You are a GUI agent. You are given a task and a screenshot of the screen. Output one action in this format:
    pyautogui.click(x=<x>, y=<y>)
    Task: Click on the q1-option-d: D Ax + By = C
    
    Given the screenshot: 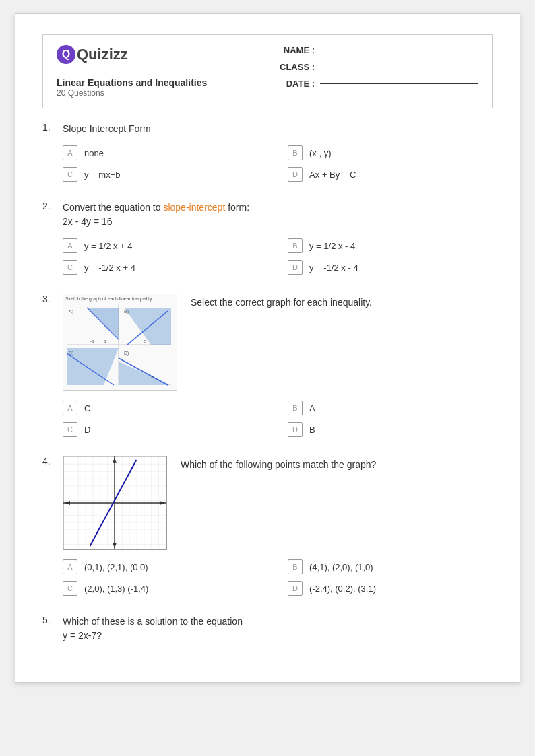 What is the action you would take?
    pyautogui.click(x=390, y=174)
    